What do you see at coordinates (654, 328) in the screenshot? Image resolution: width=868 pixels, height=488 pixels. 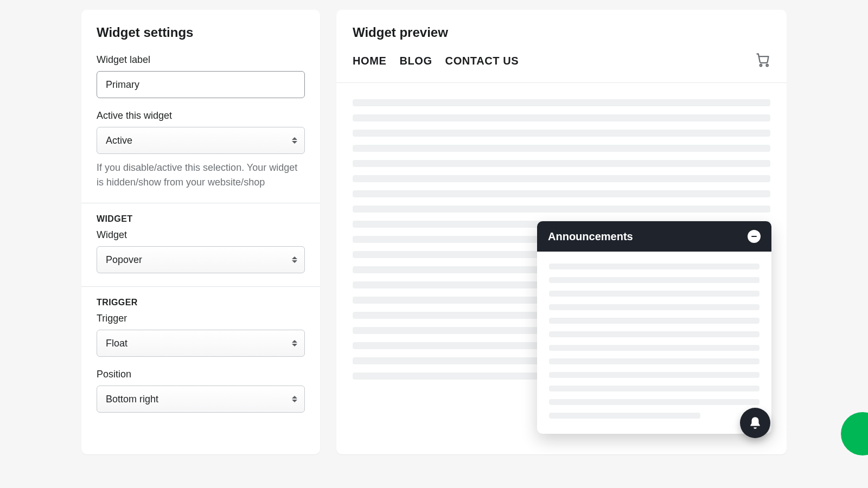 I see `announcements-popover: Announcements` at bounding box center [654, 328].